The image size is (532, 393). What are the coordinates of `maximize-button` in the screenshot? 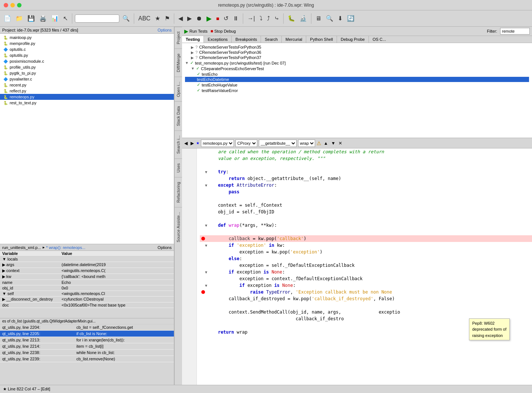 It's located at (19, 5).